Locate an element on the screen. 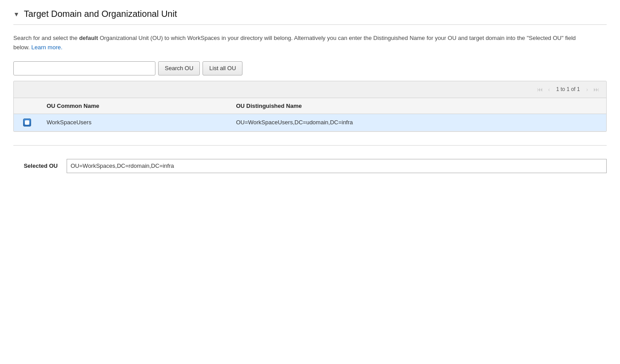 The height and width of the screenshot is (364, 620). col-distinguished-name: OU Distinguished Name is located at coordinates (418, 106).